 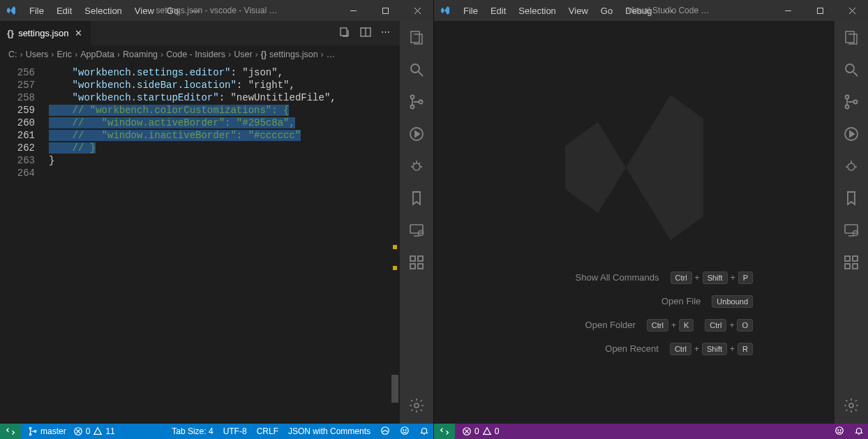 I want to click on scrollbar-thumb, so click(x=395, y=389).